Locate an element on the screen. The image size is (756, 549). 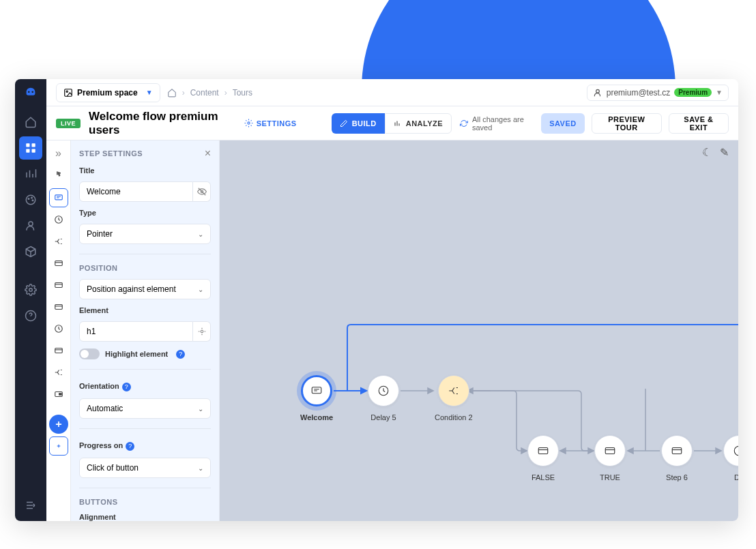
step-type-branch is located at coordinates (59, 241).